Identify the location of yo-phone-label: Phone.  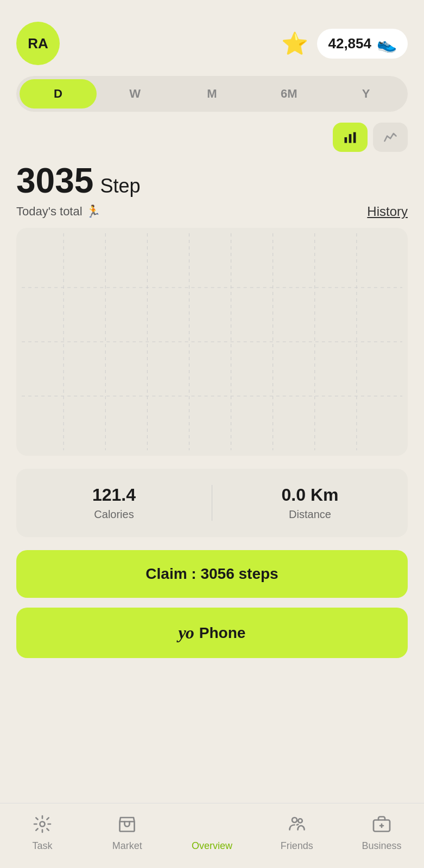
(223, 633).